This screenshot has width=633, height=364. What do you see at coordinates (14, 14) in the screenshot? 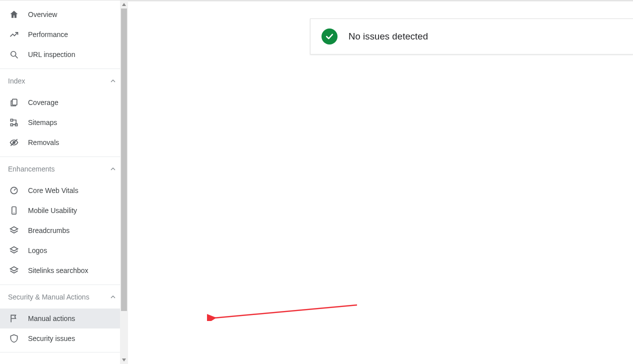
I see `home-icon` at bounding box center [14, 14].